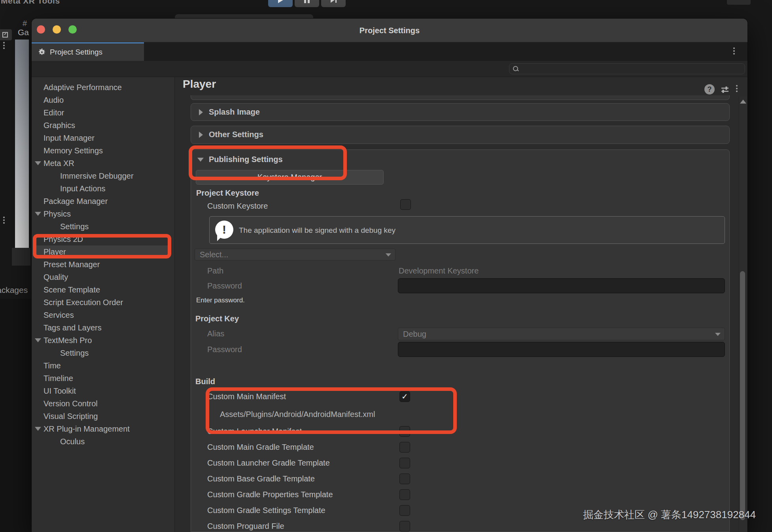 The width and height of the screenshot is (772, 532). Describe the element at coordinates (295, 255) in the screenshot. I see `keystore-select-dropdown: Select...` at that location.